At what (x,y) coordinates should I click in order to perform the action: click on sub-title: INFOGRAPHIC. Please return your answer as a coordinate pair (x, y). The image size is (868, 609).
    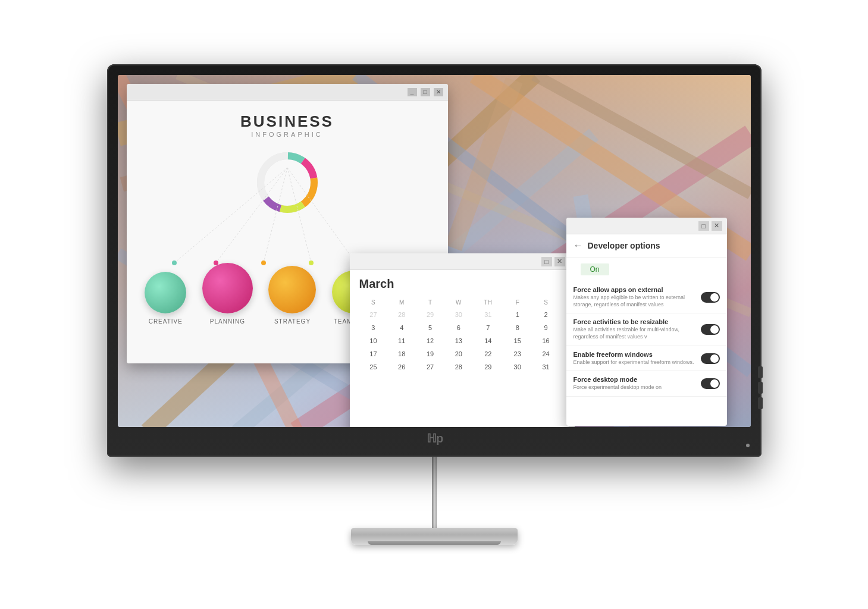
    Looking at the image, I should click on (287, 134).